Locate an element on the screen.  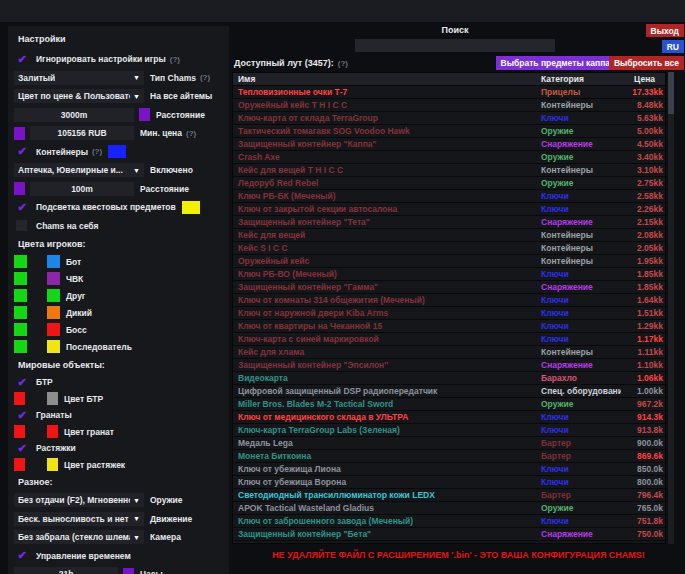
table-row: Ключ РБ-БК (Меченый)Ключи2.58kk is located at coordinates (449, 196).